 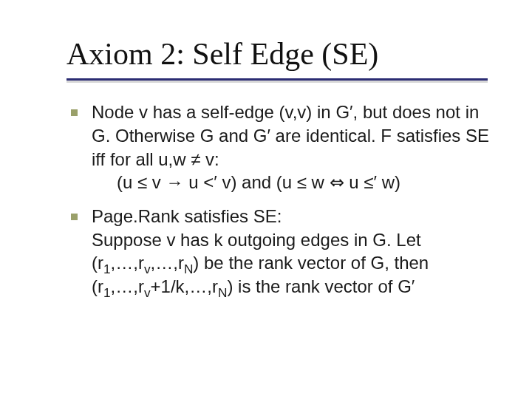 I want to click on t: w, so click(x=318, y=182).